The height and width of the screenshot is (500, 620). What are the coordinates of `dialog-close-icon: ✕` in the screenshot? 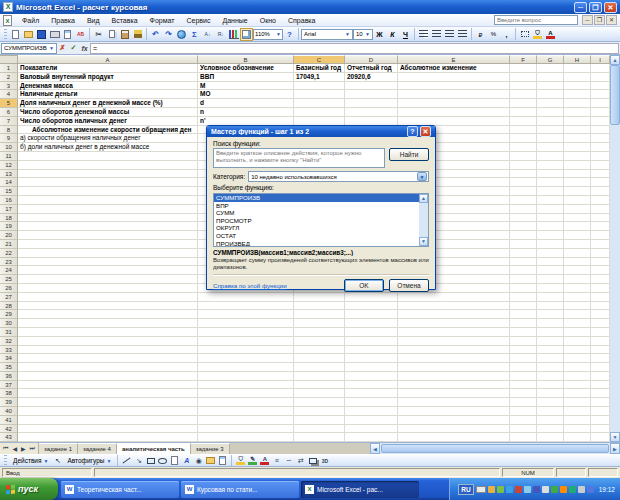 It's located at (426, 132).